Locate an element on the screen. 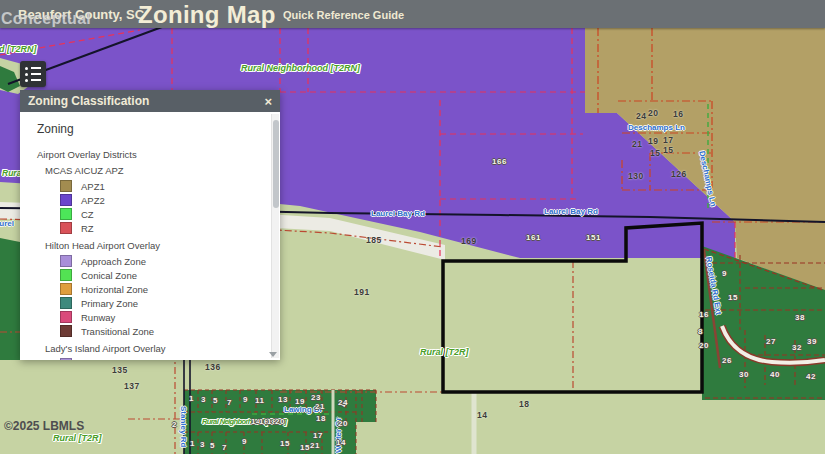 Image resolution: width=825 pixels, height=454 pixels. legend-group-lady-s-island-airport-overlay: Lady's Island Airport Overlay is located at coordinates (158, 348).